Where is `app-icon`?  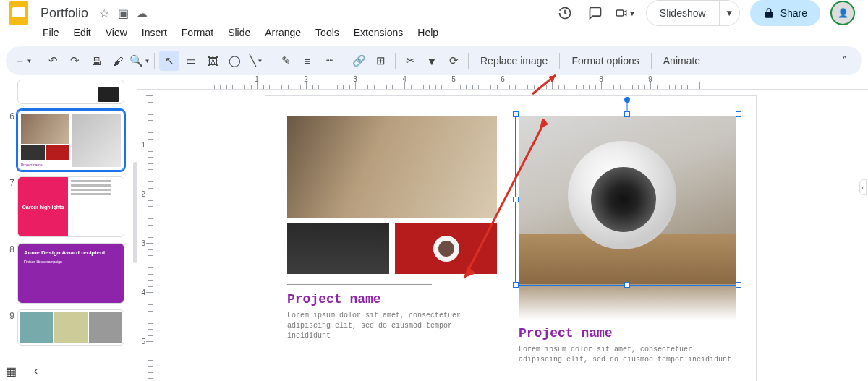
app-icon is located at coordinates (19, 13).